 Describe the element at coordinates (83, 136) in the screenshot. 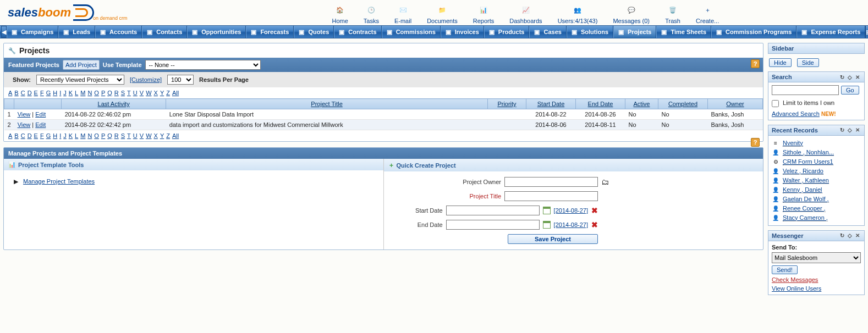

I see `alpha-link: M` at that location.